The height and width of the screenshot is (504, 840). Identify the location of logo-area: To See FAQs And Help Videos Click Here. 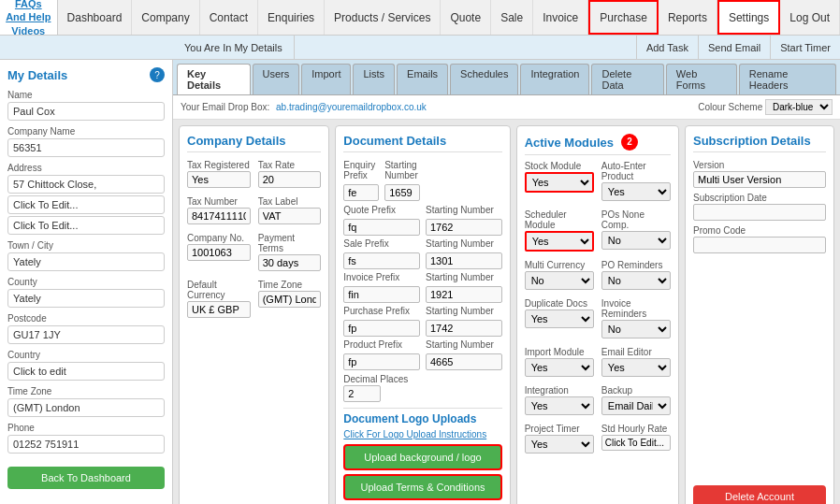
(29, 17).